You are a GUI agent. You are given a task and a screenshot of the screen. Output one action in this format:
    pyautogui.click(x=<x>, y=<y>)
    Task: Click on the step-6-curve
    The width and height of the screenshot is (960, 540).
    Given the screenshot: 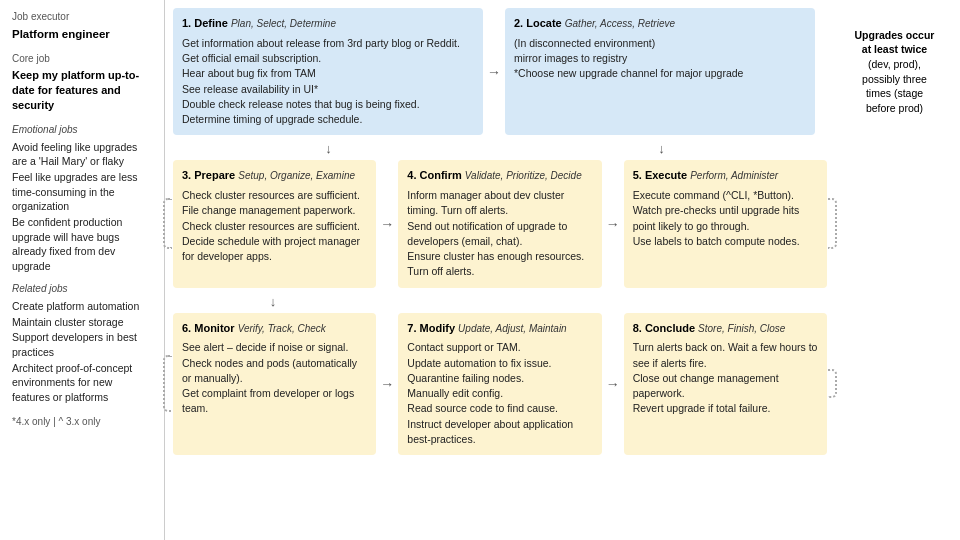 What is the action you would take?
    pyautogui.click(x=168, y=384)
    